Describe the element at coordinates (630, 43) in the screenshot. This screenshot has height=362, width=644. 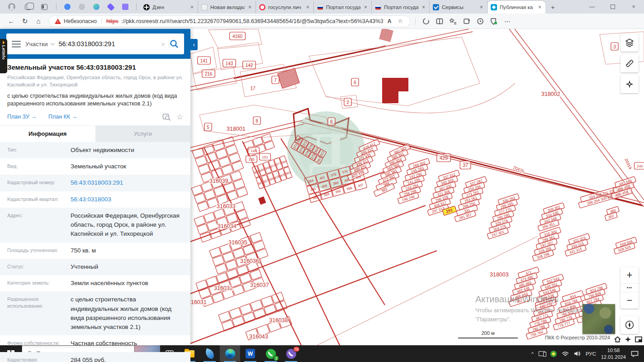
I see `layers-button` at that location.